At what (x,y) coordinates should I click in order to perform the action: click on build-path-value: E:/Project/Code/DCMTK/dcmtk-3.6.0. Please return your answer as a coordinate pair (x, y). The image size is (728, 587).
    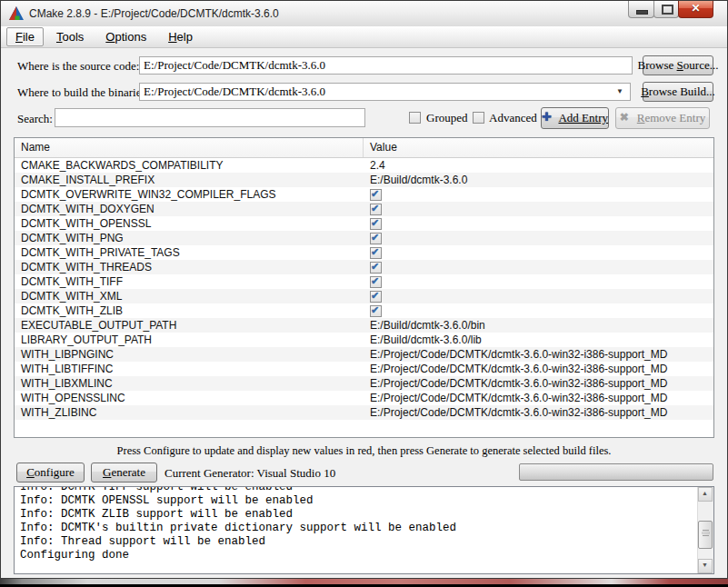
    Looking at the image, I should click on (234, 91).